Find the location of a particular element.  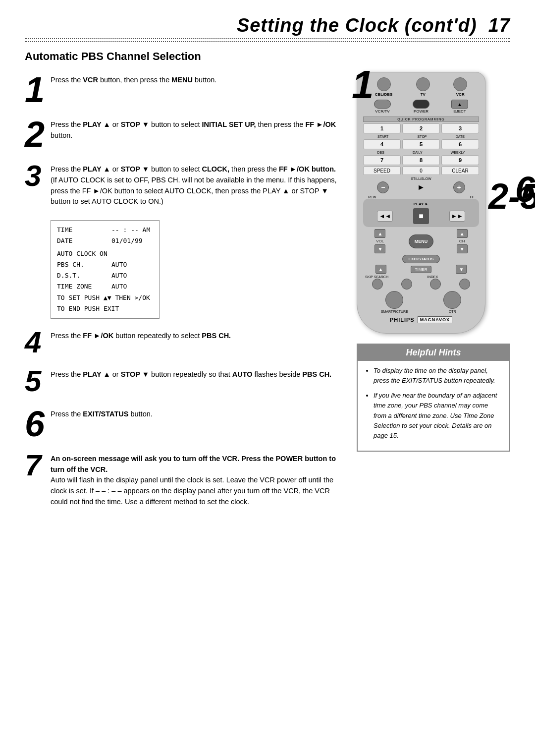

num-4-btn: 4 is located at coordinates (382, 144).